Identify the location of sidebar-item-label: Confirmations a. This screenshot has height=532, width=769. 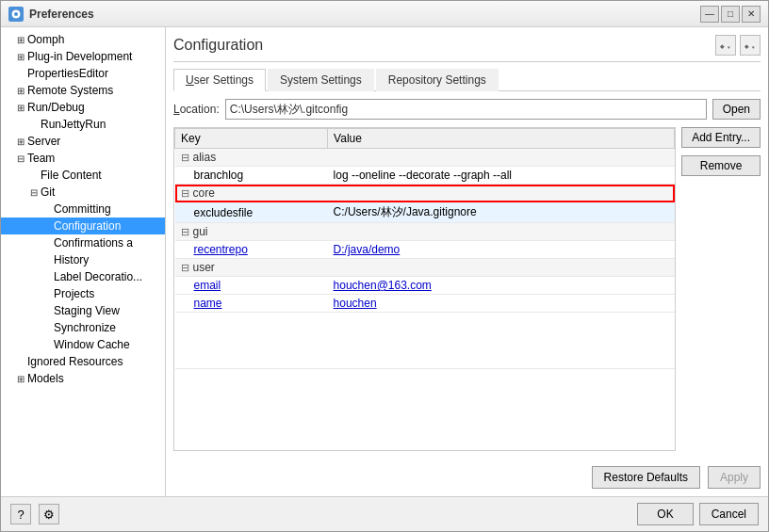
(93, 243).